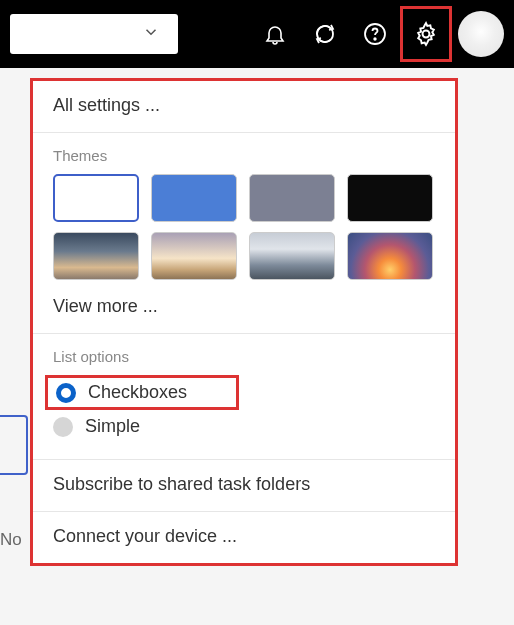 This screenshot has width=514, height=625. I want to click on background-text: No, so click(11, 540).